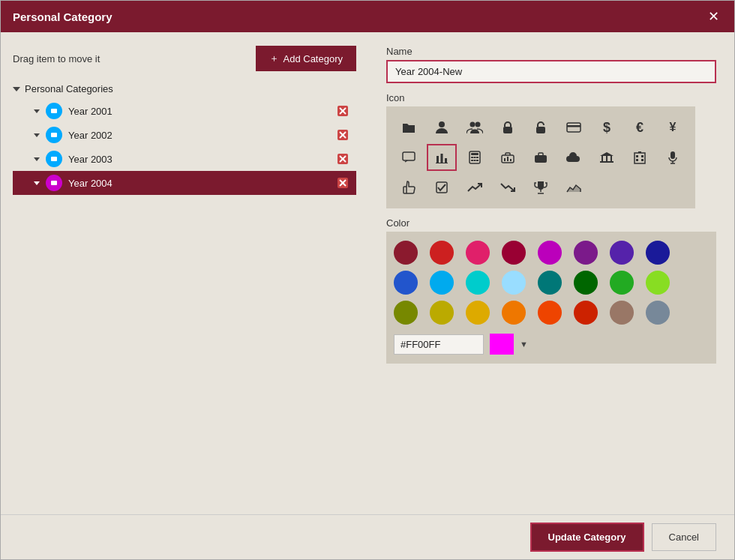  What do you see at coordinates (502, 344) in the screenshot?
I see `color-swatch` at bounding box center [502, 344].